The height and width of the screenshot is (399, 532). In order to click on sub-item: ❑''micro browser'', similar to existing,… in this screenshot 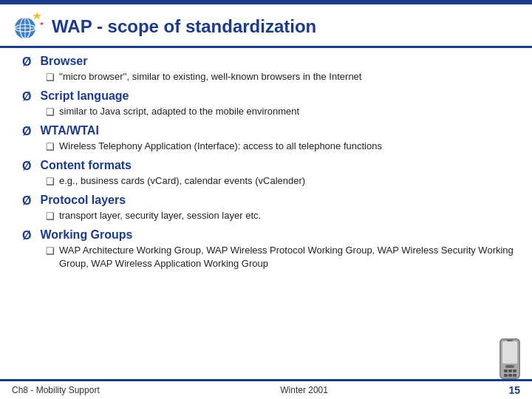, I will do `click(282, 77)`.